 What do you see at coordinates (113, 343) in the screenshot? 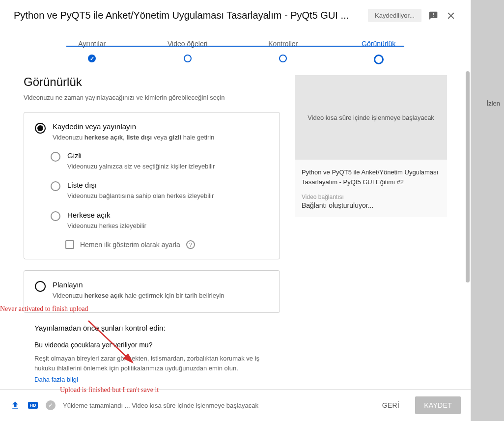
I see `arrow-icon` at bounding box center [113, 343].